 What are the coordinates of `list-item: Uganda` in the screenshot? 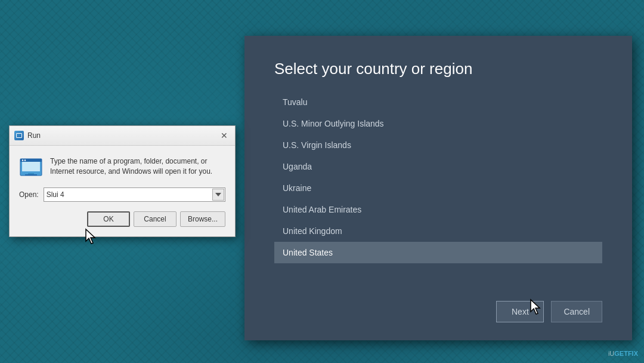 It's located at (438, 167).